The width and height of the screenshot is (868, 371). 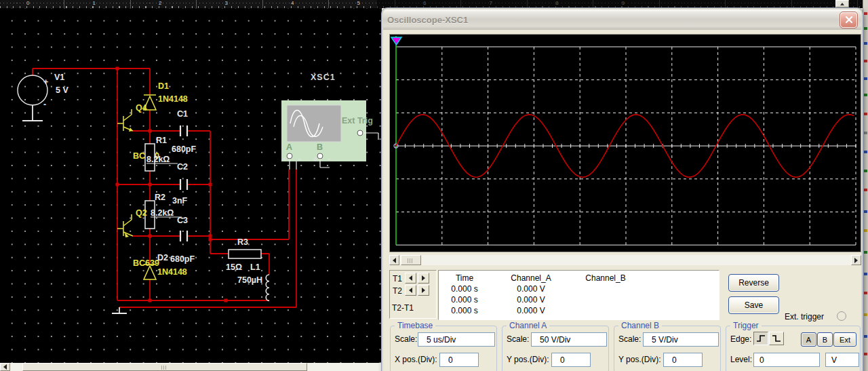 I want to click on t1-right-button, so click(x=423, y=278).